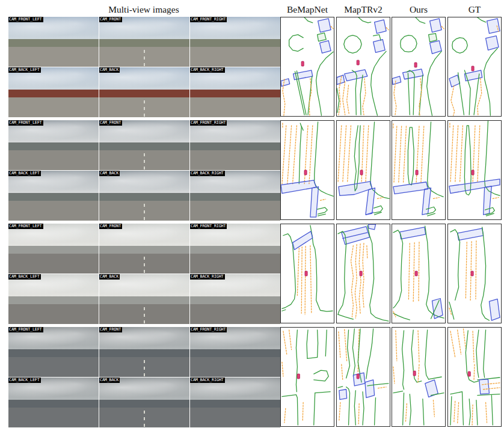 Image resolution: width=504 pixels, height=428 pixels. What do you see at coordinates (322, 37) in the screenshot?
I see `road-boundary-area` at bounding box center [322, 37].